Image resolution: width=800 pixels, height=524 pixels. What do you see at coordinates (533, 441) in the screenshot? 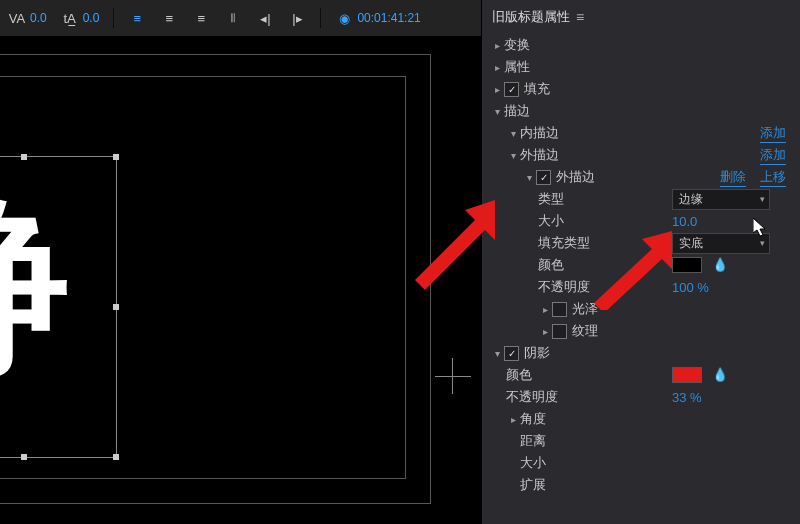
I see `shadow-distance-label: 距离` at bounding box center [533, 441].